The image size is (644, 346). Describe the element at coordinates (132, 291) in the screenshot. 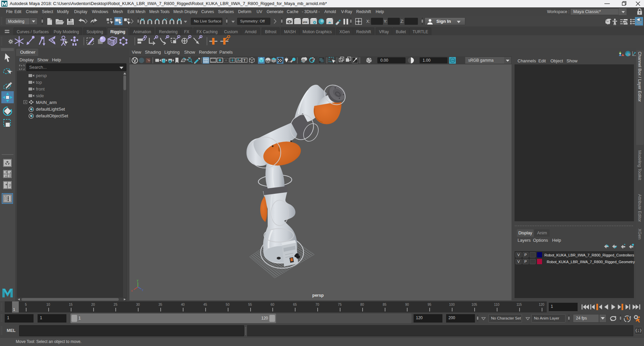

I see `svg-text: x` at that location.